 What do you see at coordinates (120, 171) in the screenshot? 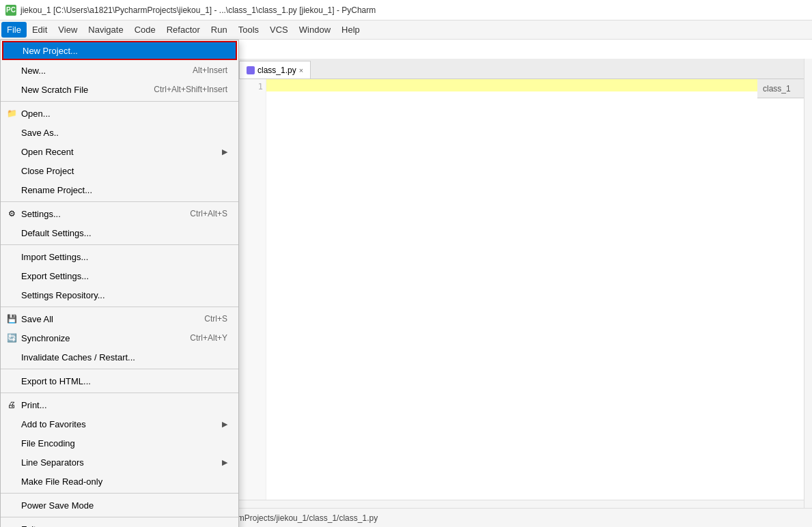
I see `menu-dd-item-close-project: Close Project` at bounding box center [120, 171].